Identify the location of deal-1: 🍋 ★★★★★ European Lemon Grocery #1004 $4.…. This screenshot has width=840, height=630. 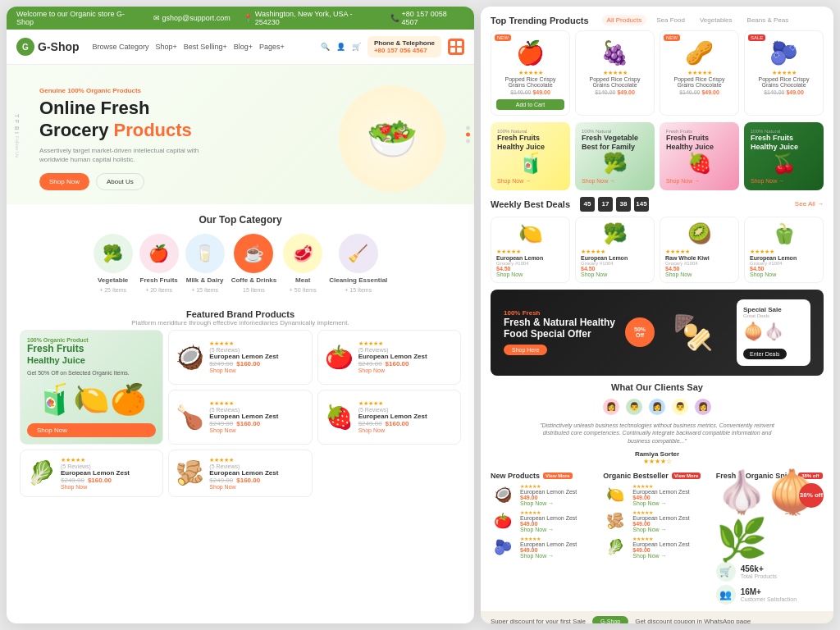
(530, 249).